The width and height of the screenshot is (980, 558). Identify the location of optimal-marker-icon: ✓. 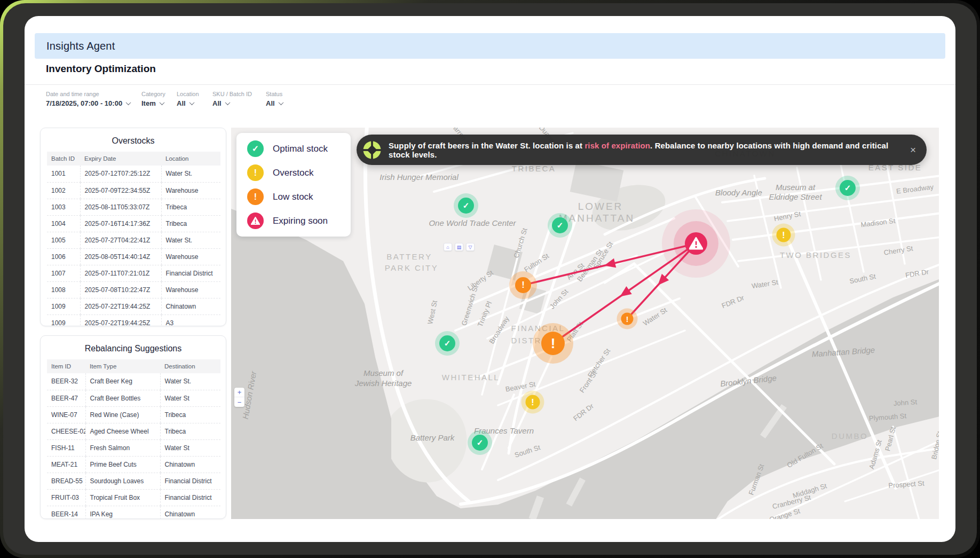
(255, 148).